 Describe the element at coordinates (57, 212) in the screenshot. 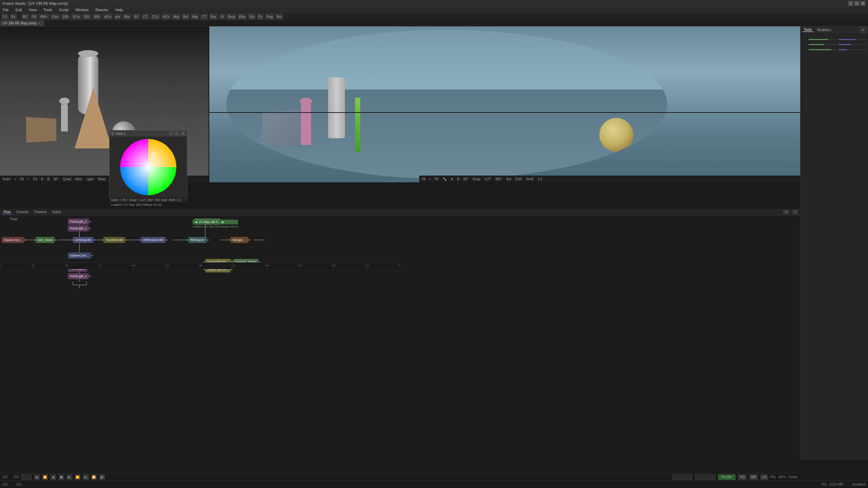

I see `flow-tab-spline: Spline` at that location.